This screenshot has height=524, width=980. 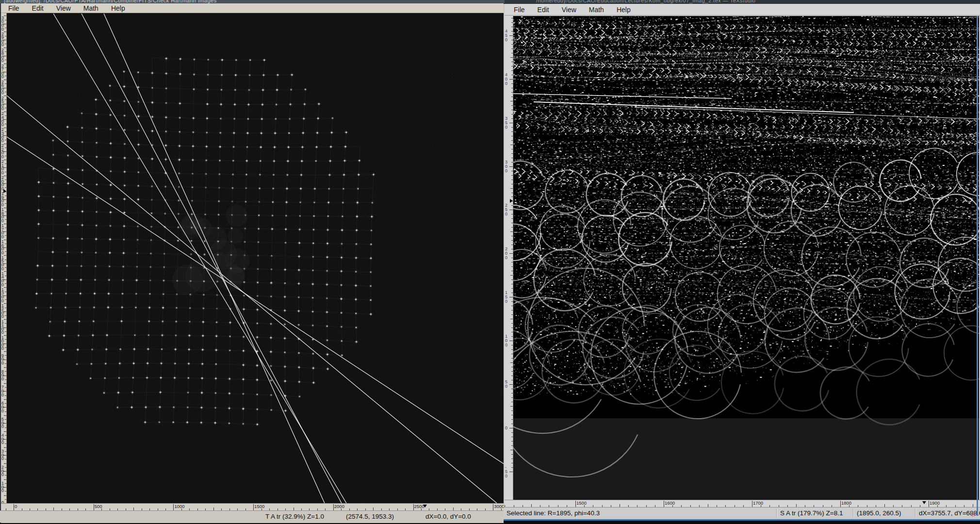 I want to click on left-status-bar: T A tr (32.9%) Z=1.0 (2574.5, 1953.3) dX…, so click(x=252, y=516).